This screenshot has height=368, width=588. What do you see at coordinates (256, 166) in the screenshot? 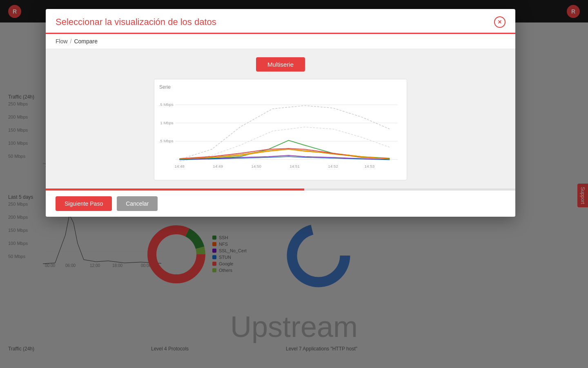
I see `svg-text: 14:50` at bounding box center [256, 166].